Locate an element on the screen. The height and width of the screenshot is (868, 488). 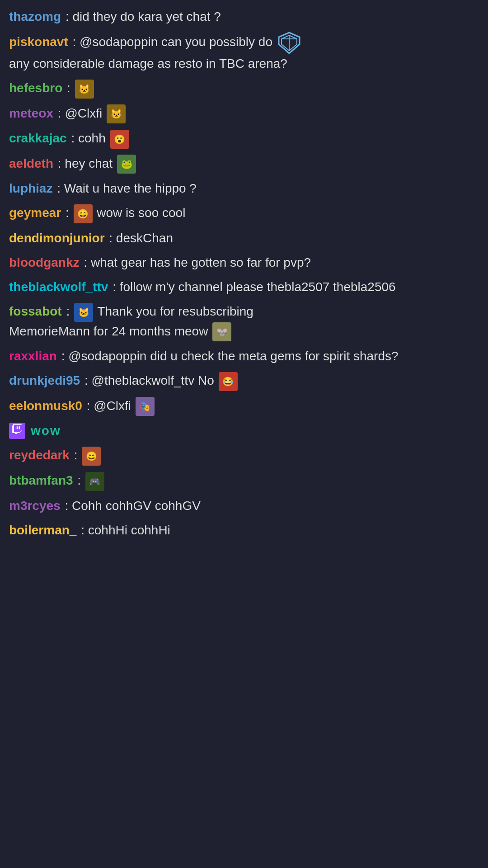
message-text-4: : @Clxfi is located at coordinates (80, 113).